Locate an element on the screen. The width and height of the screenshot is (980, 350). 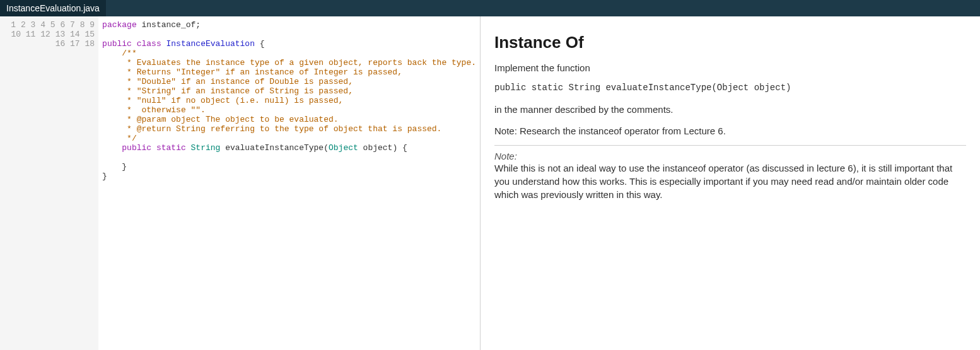
line-number-gutter: 1 2 3 4 5 6 7 8 9 10 11 12 13 14 15 16 1… is located at coordinates (49, 183).